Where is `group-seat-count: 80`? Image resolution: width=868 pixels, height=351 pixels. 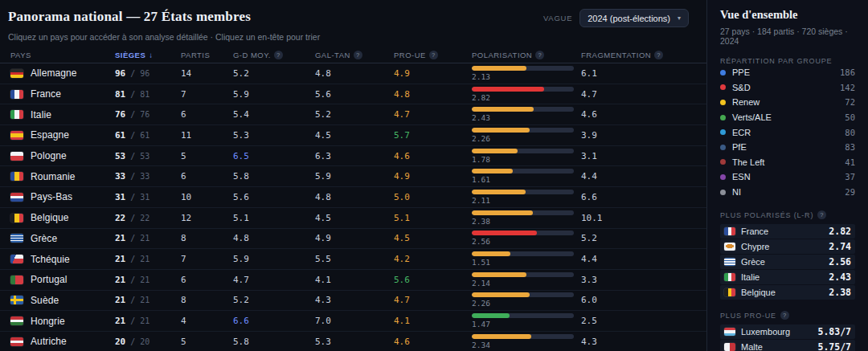 group-seat-count: 80 is located at coordinates (850, 133).